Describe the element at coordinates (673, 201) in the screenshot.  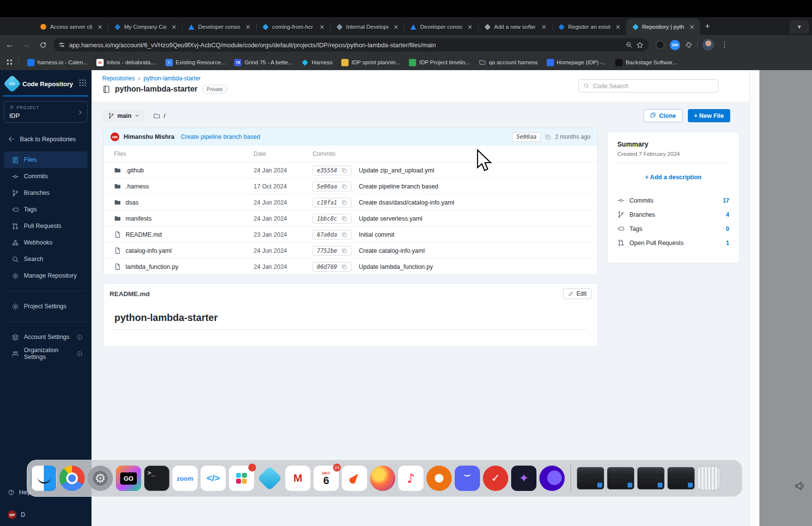
I see `summary-stat-commits: Commits 17` at that location.